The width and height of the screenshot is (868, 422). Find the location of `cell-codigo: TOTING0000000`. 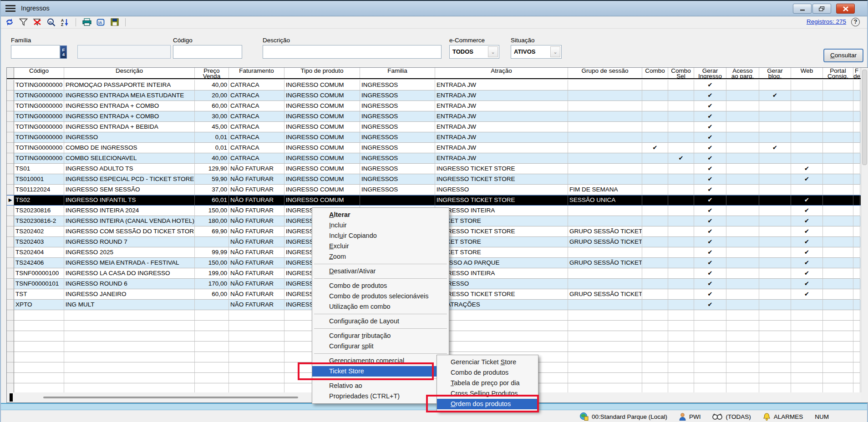

cell-codigo: TOTING0000000 is located at coordinates (39, 158).